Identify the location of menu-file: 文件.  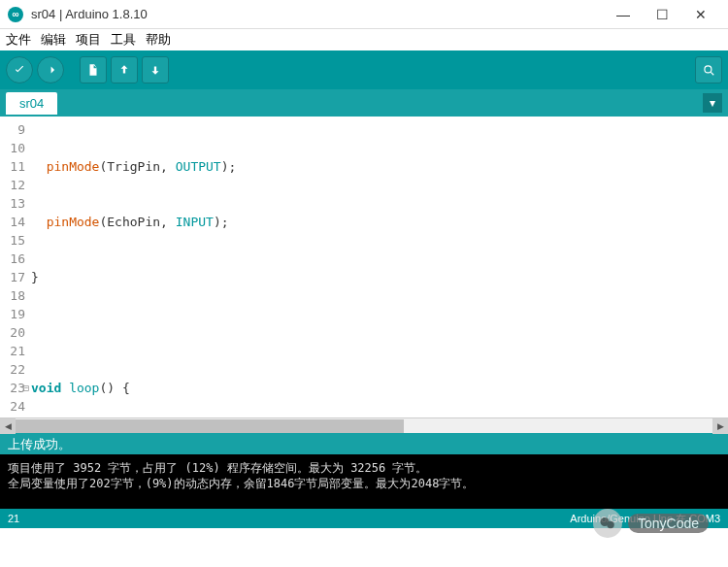
(18, 40).